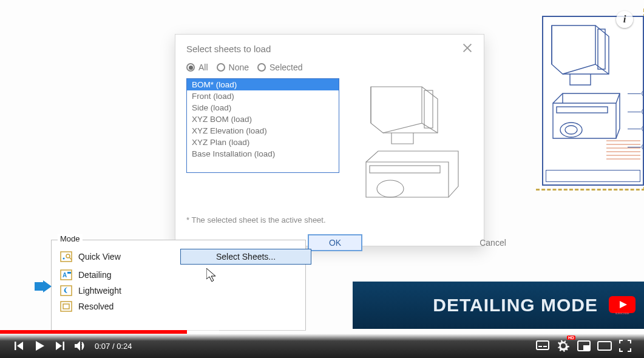 The width and height of the screenshot is (644, 358). Describe the element at coordinates (263, 142) in the screenshot. I see `sheet-list-item: XYZ Plan (load)` at that location.